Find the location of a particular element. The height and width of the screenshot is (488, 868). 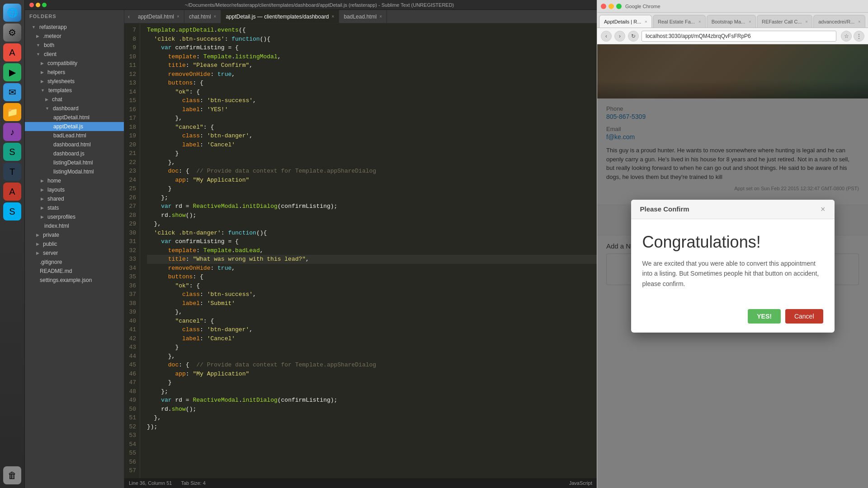

trash-icon: 🗑 is located at coordinates (12, 475).